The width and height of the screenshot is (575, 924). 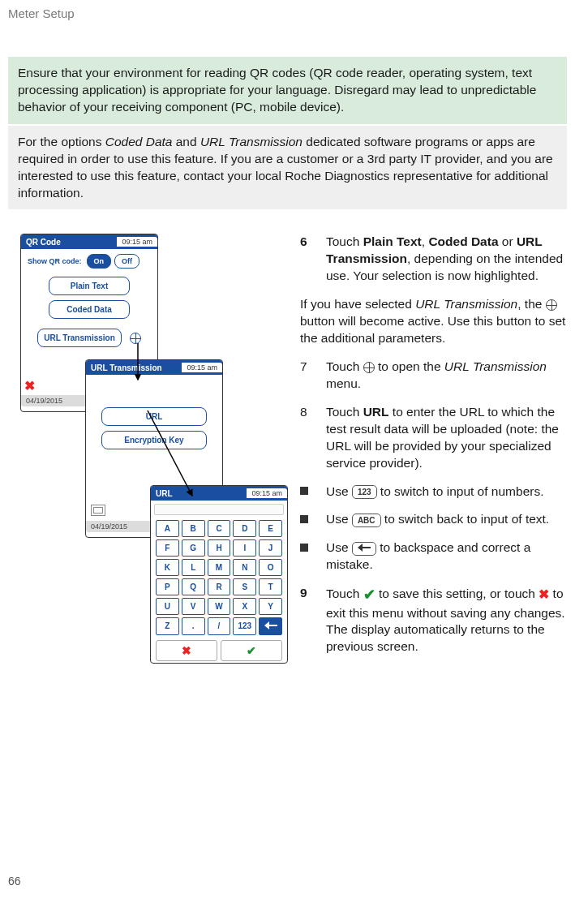 I want to click on option-coded-data: Coded Data, so click(x=89, y=310).